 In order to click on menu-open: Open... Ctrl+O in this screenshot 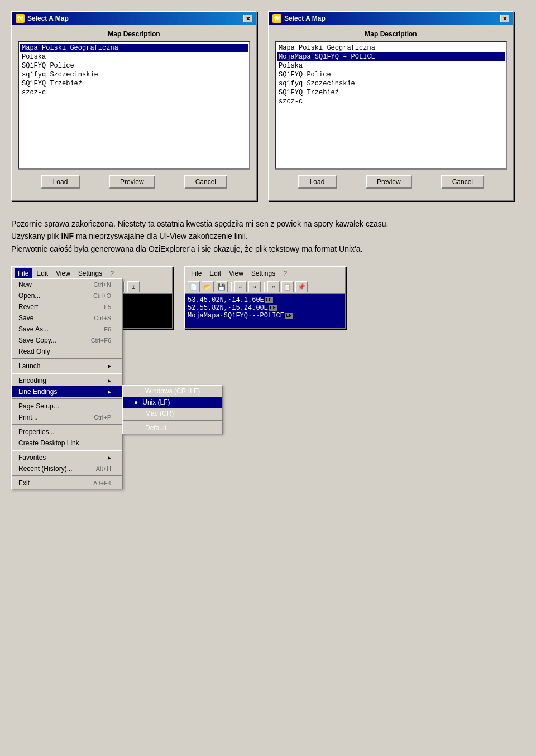, I will do `click(67, 296)`.